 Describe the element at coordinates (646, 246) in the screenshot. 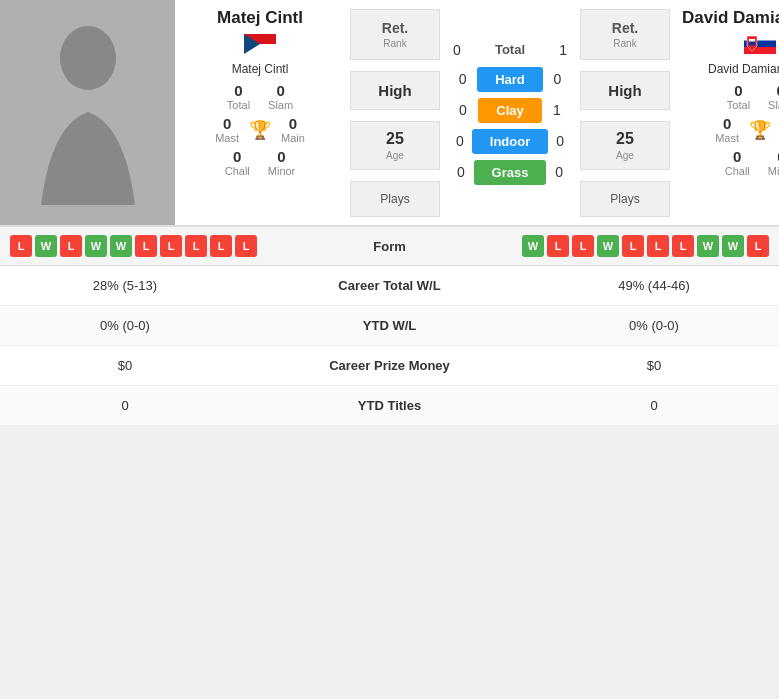

I see `right-form-badges: WLLWLLLWWL` at that location.